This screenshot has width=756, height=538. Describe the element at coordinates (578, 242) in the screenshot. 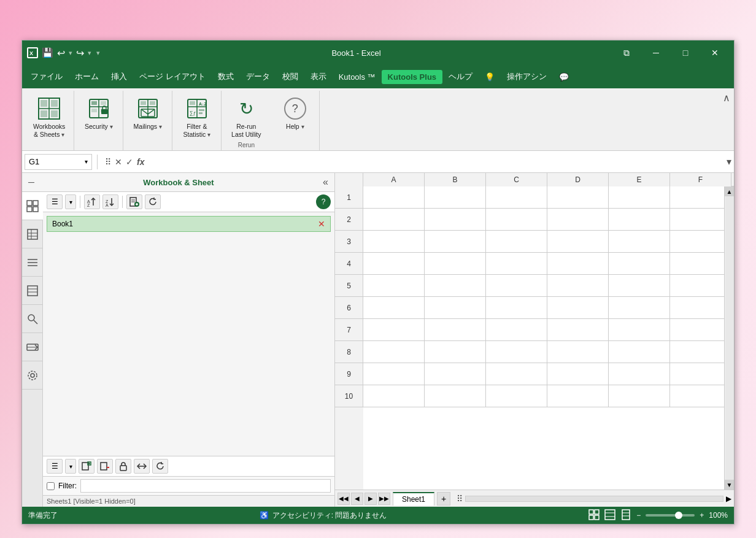

I see `cell-d3` at that location.